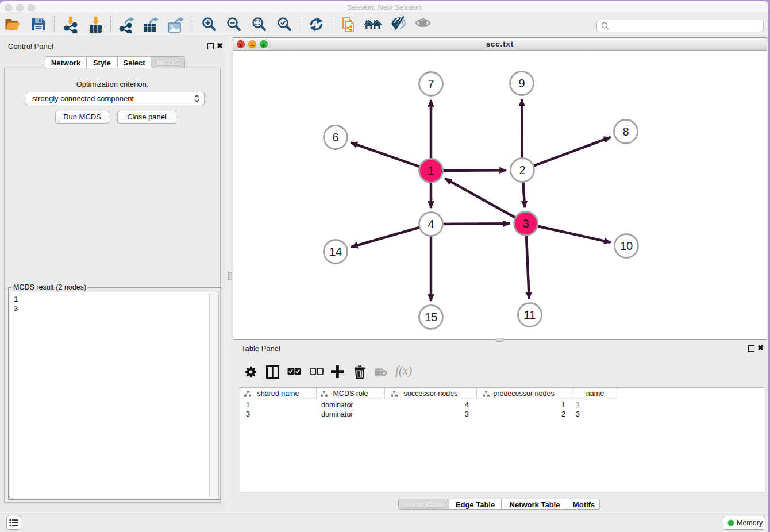 Image resolution: width=770 pixels, height=532 pixels. What do you see at coordinates (431, 317) in the screenshot?
I see `svg-text: 15` at bounding box center [431, 317].